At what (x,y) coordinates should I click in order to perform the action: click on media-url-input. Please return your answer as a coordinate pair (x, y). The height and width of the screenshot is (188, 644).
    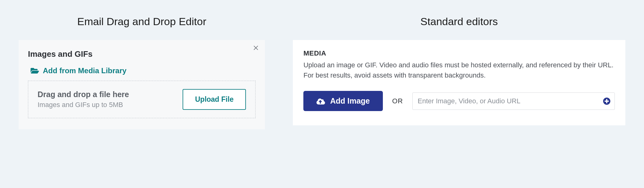
    Looking at the image, I should click on (514, 101).